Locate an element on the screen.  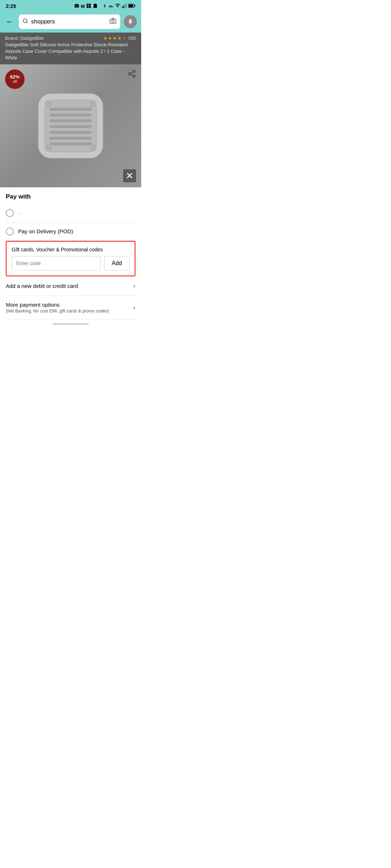
home-indicator is located at coordinates (71, 323).